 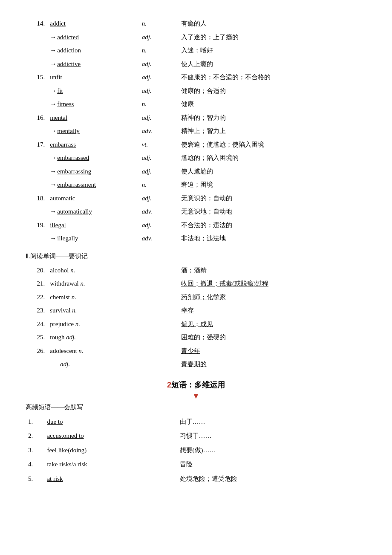 I want to click on table-row: 4. take risks/a risk 冒险, so click(x=196, y=465).